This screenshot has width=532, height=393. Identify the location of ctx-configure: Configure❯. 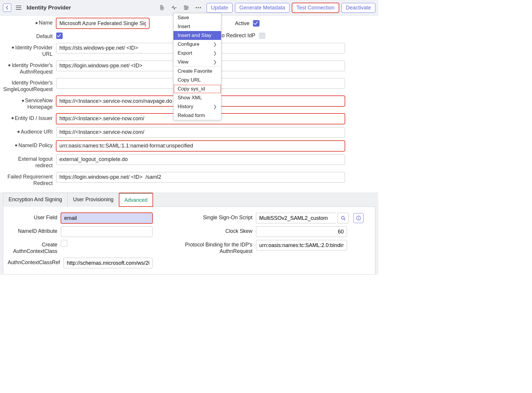
(197, 44).